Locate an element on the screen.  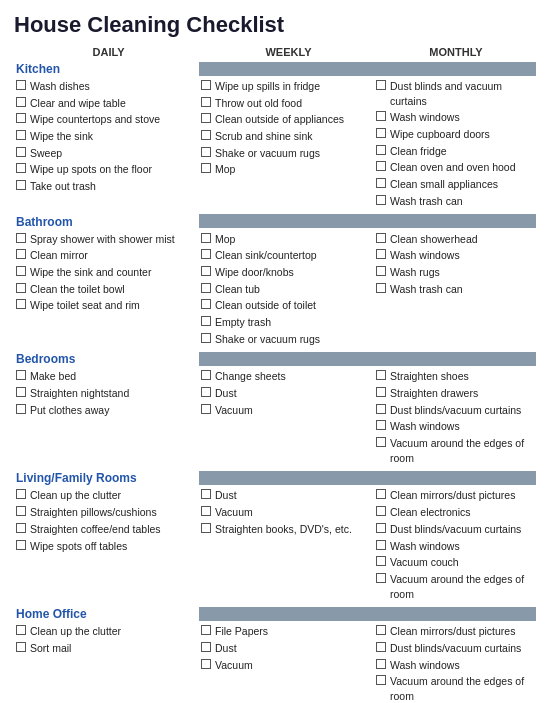
section-4-monthly-col: Clean mirrors/dust picturesDust blinds/v… is located at coordinates (455, 662).